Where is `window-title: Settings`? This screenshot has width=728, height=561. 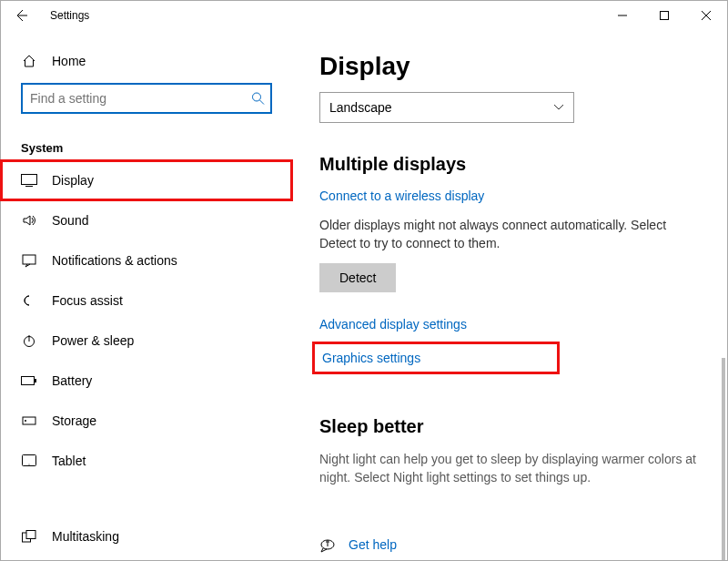 window-title: Settings is located at coordinates (69, 15).